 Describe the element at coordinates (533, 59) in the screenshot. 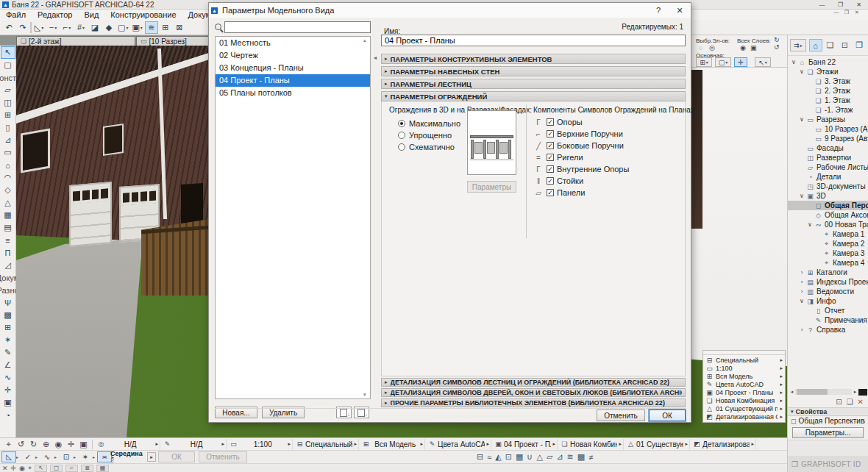

I see `accordion-header: ▸ ПАРАМЕТРЫ КОНСТРУКТИВНЫХ ЭЛЕМЕНТОВ` at that location.